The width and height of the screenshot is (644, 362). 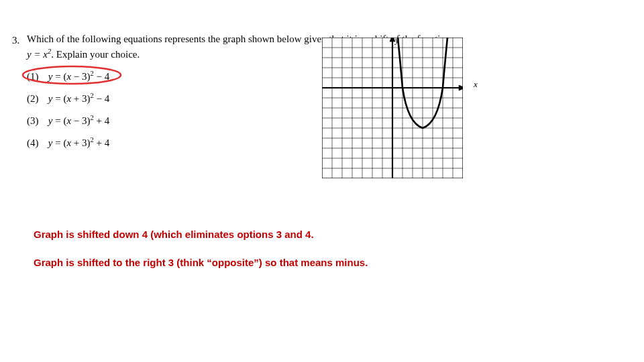 What do you see at coordinates (36, 121) in the screenshot?
I see `option-label: (3)` at bounding box center [36, 121].